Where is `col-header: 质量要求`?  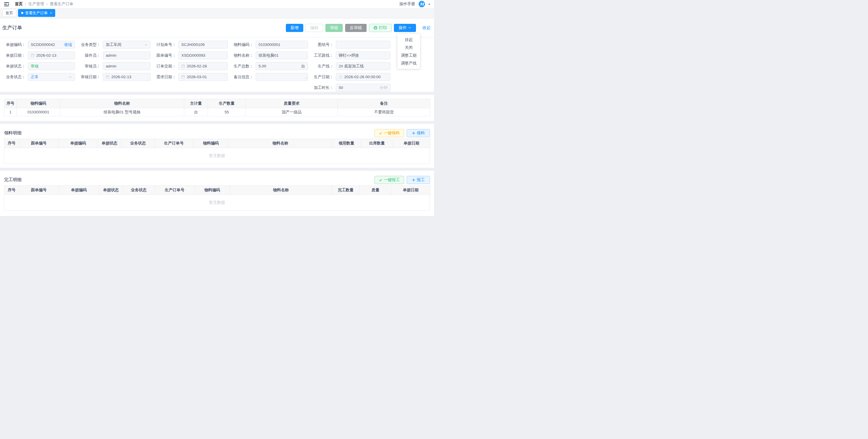 col-header: 质量要求 is located at coordinates (292, 104).